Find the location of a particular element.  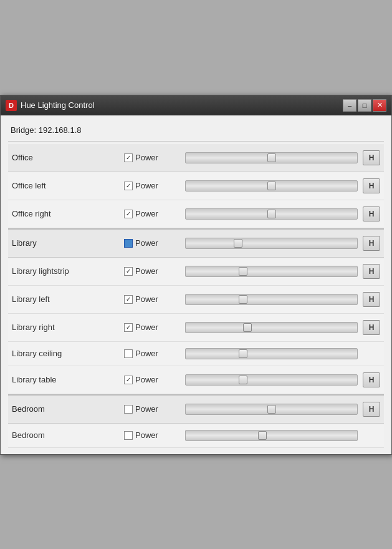

title-bar-left: D Hue Lighting Control is located at coordinates (50, 105).